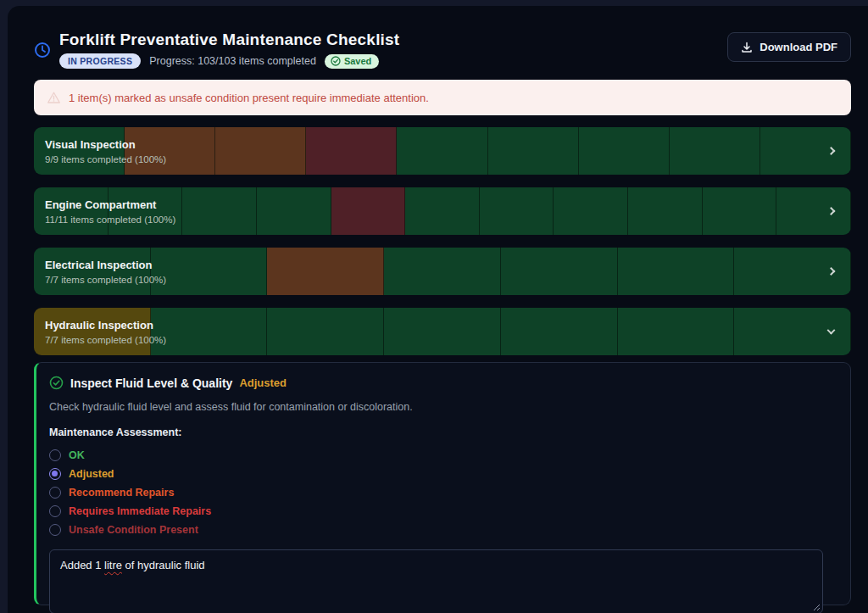 The height and width of the screenshot is (613, 868). Describe the element at coordinates (442, 455) in the screenshot. I see `assessment-option: OK` at that location.